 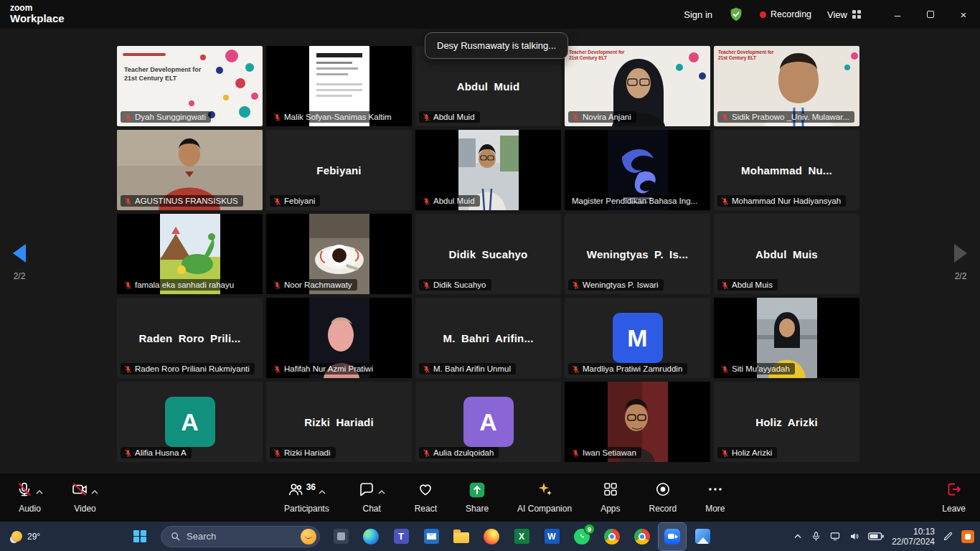 I want to click on react-button: React, so click(x=426, y=494).